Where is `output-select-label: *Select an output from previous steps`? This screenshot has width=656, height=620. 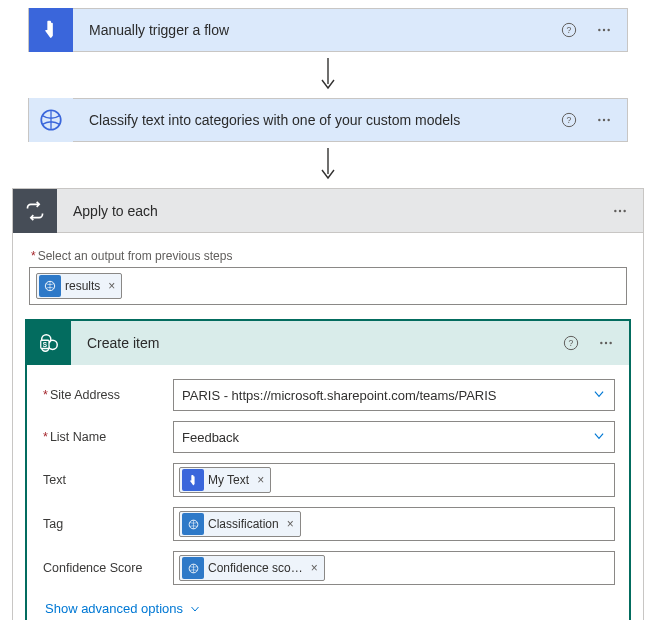 output-select-label: *Select an output from previous steps is located at coordinates (331, 256).